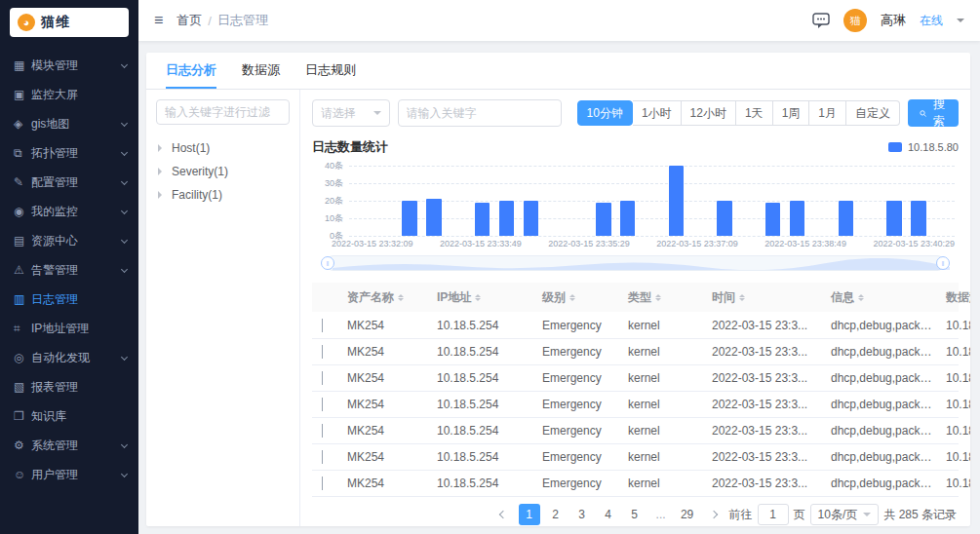 This screenshot has height=534, width=980. What do you see at coordinates (882, 483) in the screenshot?
I see `cell-info: dhcp,debug,packe...` at bounding box center [882, 483].